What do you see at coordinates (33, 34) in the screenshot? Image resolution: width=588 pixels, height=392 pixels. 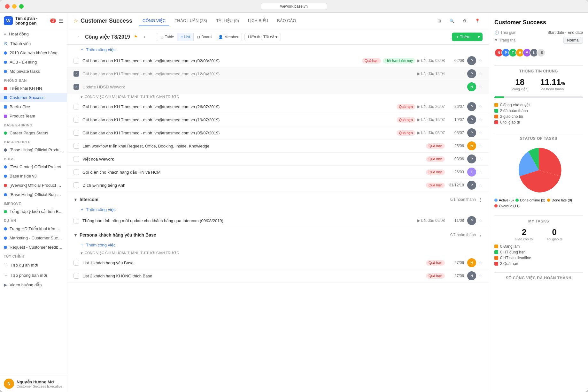 I see `sidebar-item-hoat-dong: ≡ Hoạt động` at bounding box center [33, 34].